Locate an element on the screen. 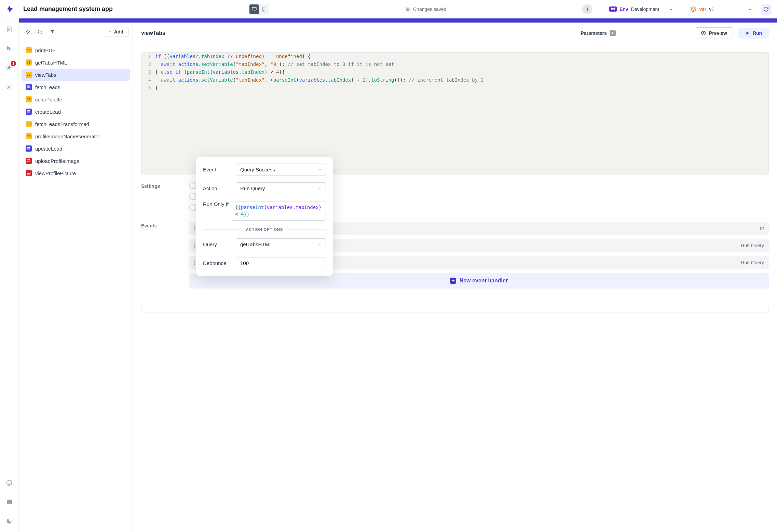 This screenshot has width=777, height=532. desktop-view-button is located at coordinates (254, 9).